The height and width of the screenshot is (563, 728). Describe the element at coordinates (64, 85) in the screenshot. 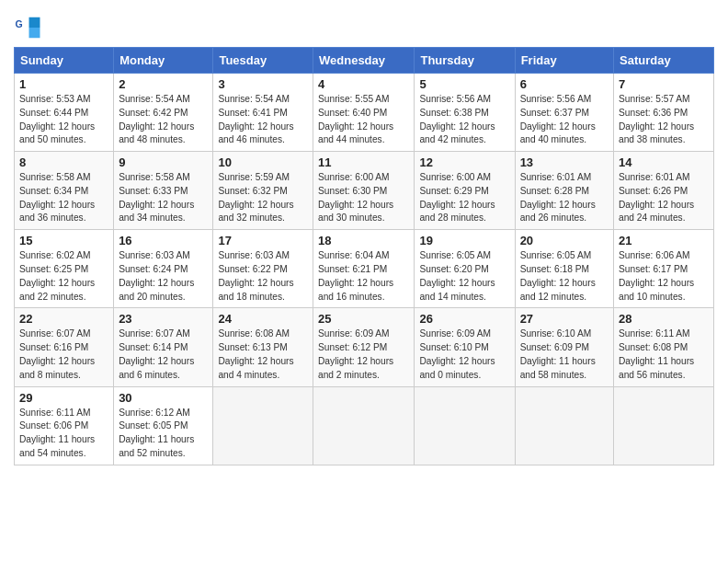

I see `day-number: 1` at that location.